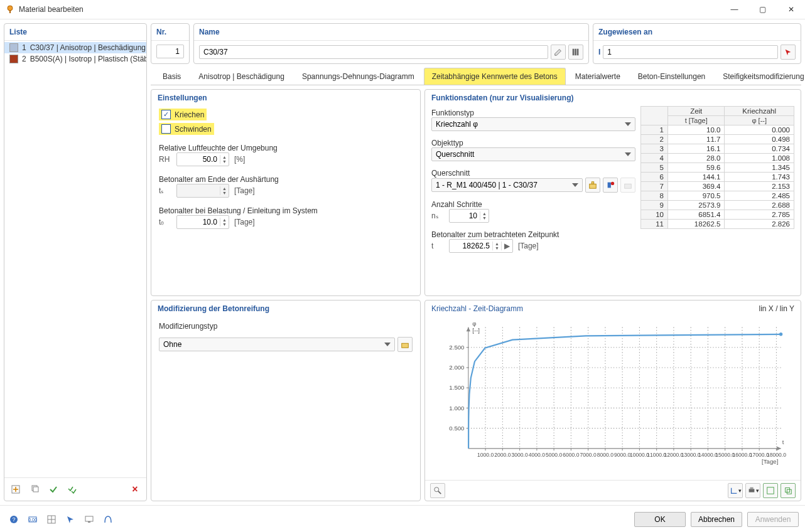 The height and width of the screenshot is (532, 805). Describe the element at coordinates (277, 344) in the screenshot. I see `modifytype-dropdown: Ohne` at that location.